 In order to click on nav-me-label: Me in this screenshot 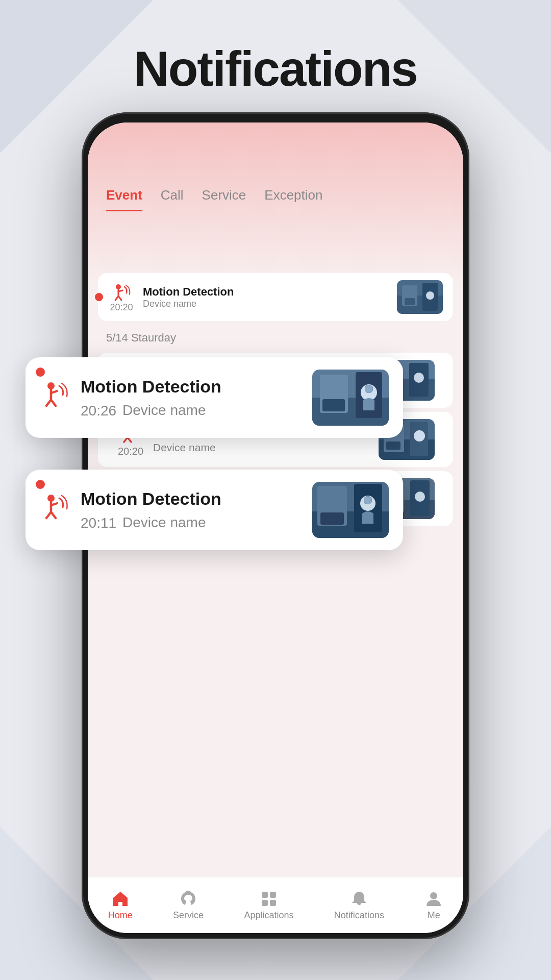, I will do `click(434, 916)`.